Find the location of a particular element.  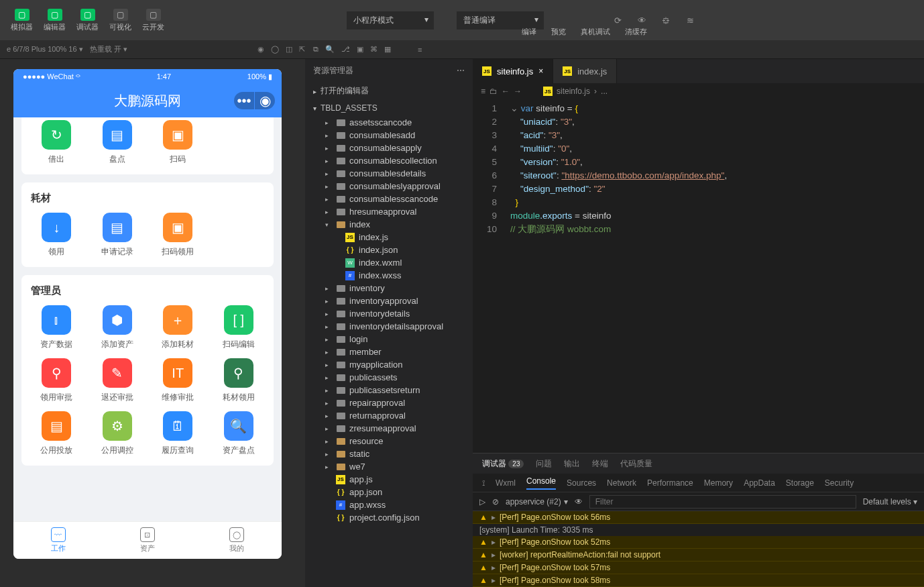

toolbar-模拟器: ▢模拟器 is located at coordinates (21, 20).